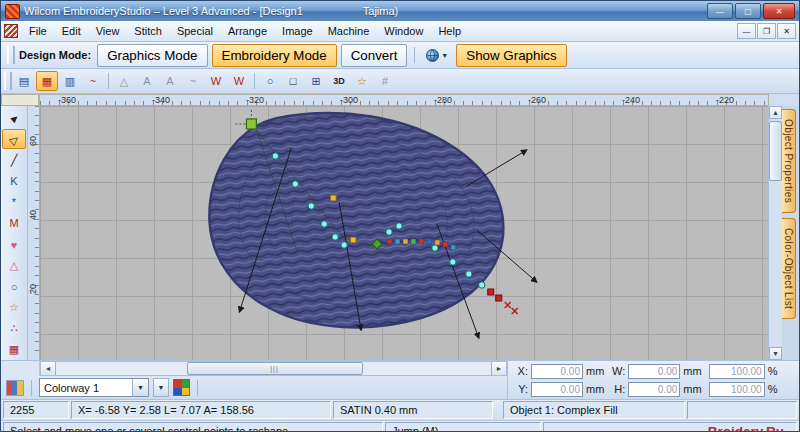 The height and width of the screenshot is (432, 800). I want to click on colorway-split-button: ▼, so click(161, 388).